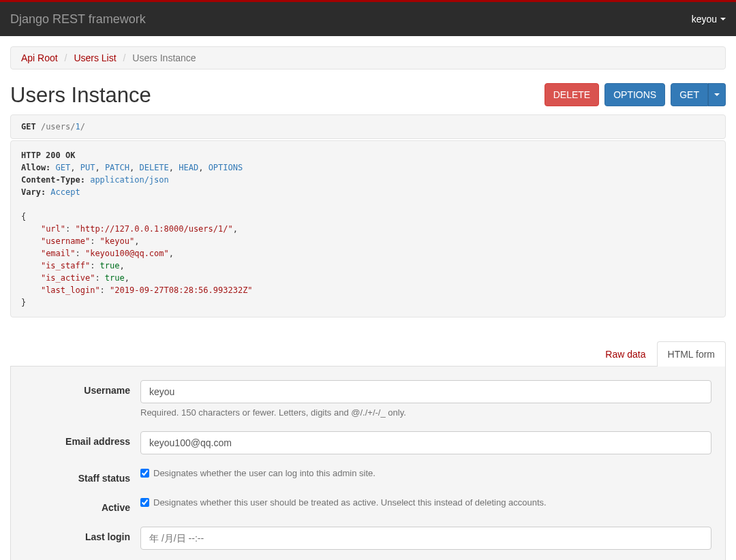 The image size is (736, 560). I want to click on tab-bar: Raw data HTML form, so click(368, 354).